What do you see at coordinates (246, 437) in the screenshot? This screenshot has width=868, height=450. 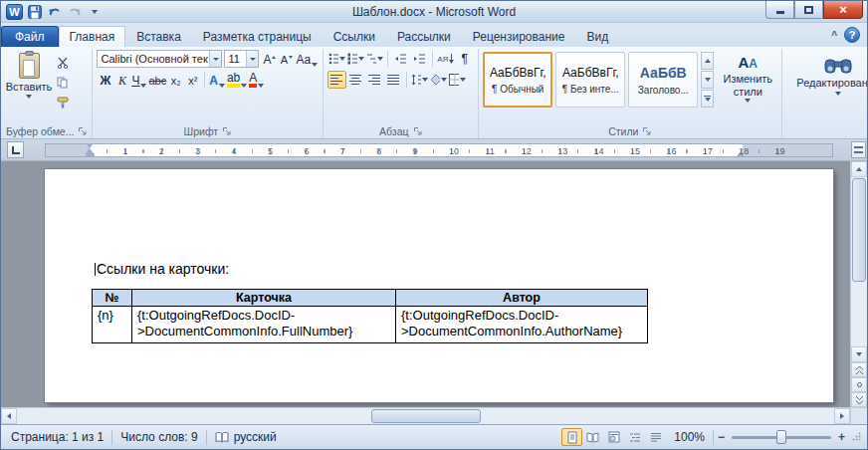 I see `status-language: русский` at bounding box center [246, 437].